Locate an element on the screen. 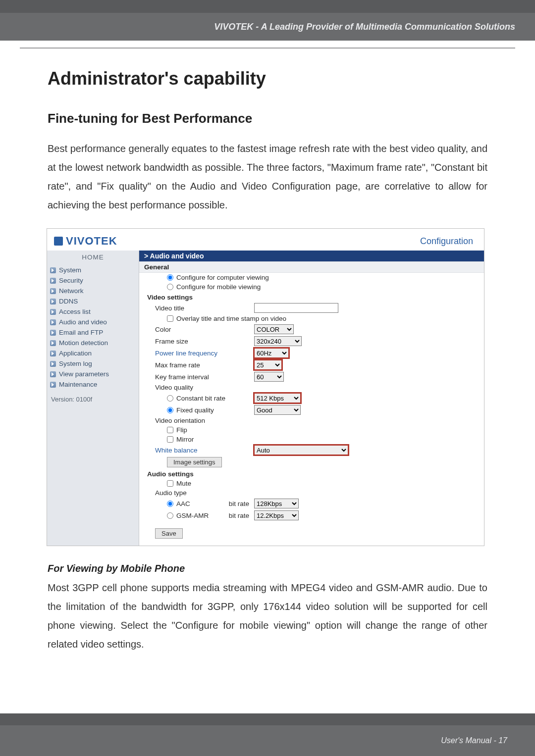 The width and height of the screenshot is (535, 756). checkbox-label: Mirror is located at coordinates (185, 440).